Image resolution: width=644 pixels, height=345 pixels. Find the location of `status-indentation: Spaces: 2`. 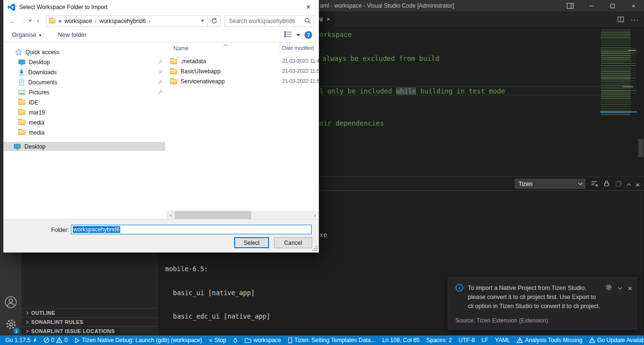

status-indentation: Spaces: 2 is located at coordinates (439, 340).